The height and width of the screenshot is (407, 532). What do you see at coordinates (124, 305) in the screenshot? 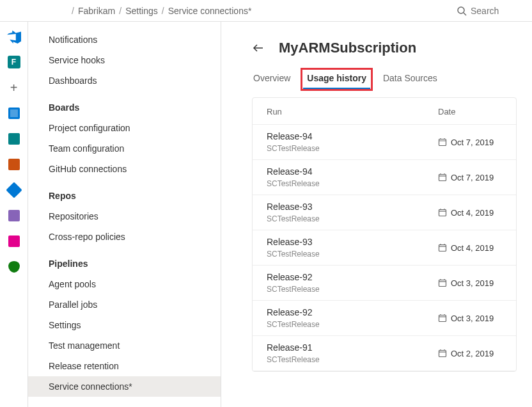
I see `sidebar-item: Parallel jobs` at bounding box center [124, 305].